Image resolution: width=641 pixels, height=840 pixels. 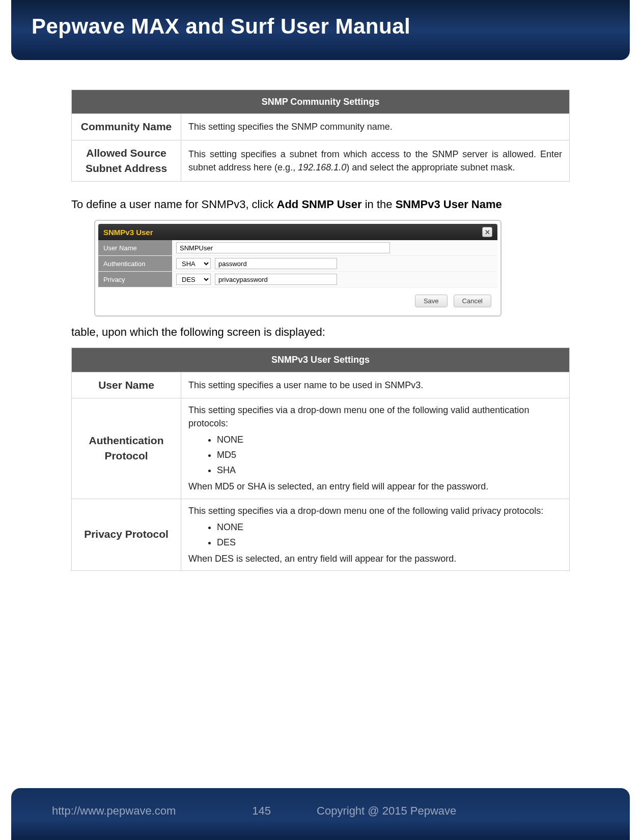 What do you see at coordinates (321, 30) in the screenshot?
I see `page-header: Pepwave MAX and Surf User Manual` at bounding box center [321, 30].